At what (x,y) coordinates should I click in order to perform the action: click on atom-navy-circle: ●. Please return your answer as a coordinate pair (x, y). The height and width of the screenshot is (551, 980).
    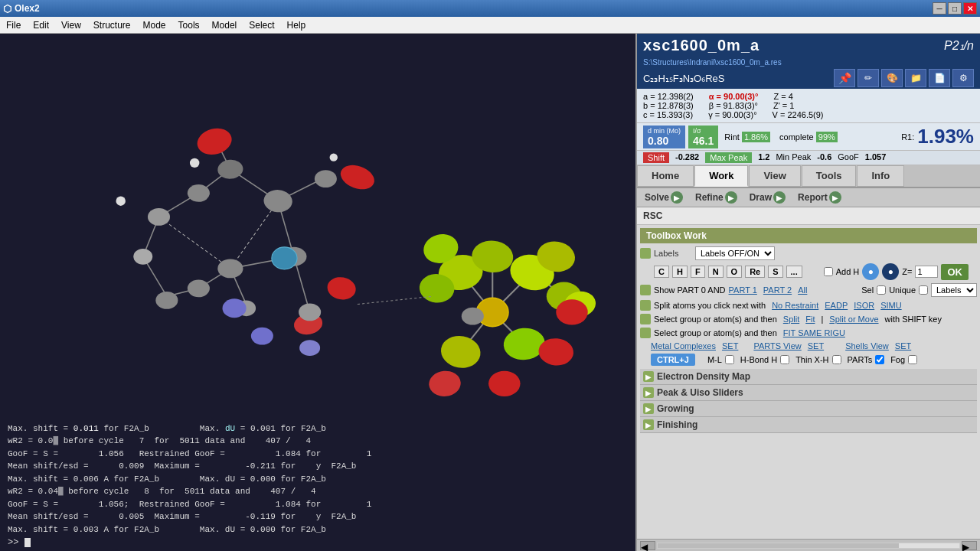
    Looking at the image, I should click on (890, 272).